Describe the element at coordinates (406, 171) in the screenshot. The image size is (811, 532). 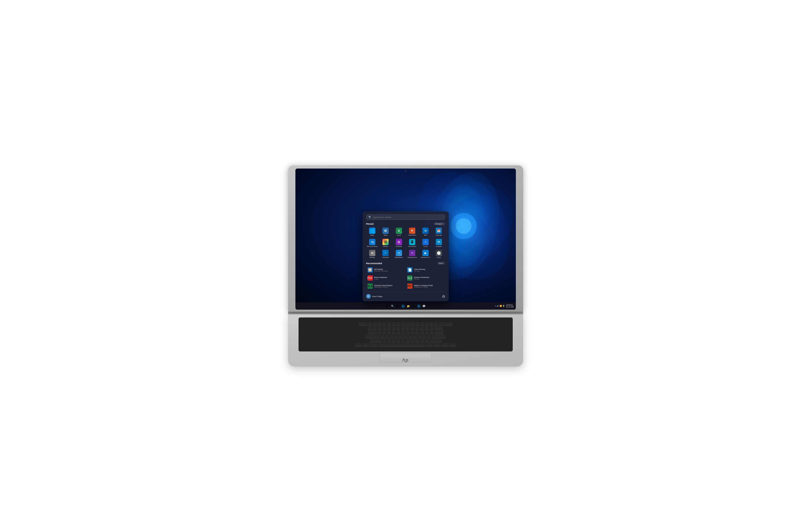
I see `camera` at that location.